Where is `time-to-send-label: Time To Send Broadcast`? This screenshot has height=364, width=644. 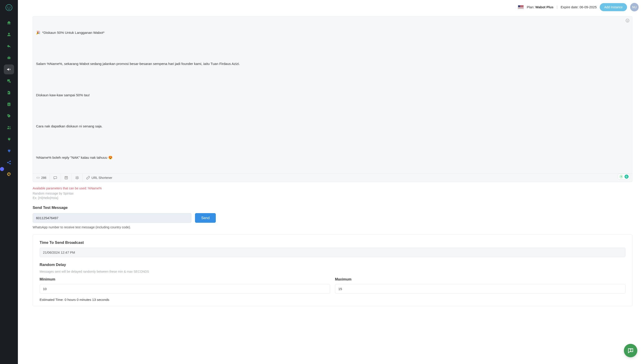
time-to-send-label: Time To Send Broadcast is located at coordinates (332, 243).